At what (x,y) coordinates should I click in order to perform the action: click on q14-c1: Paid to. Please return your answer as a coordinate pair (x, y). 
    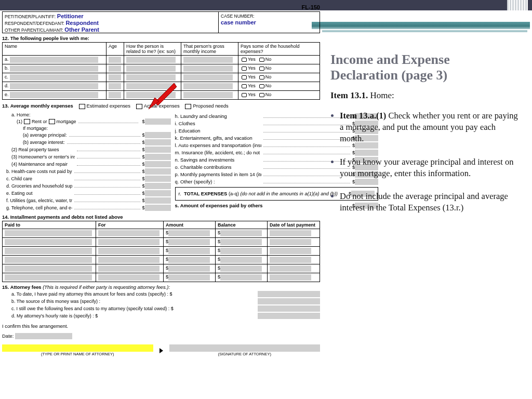
    Looking at the image, I should click on (49, 224).